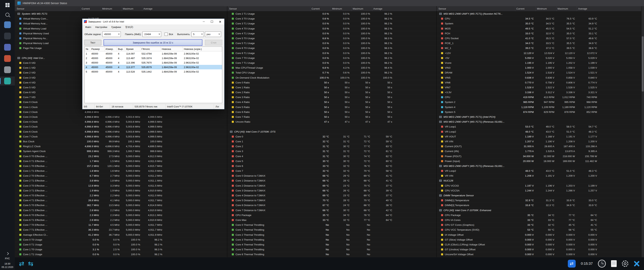  Describe the element at coordinates (332, 14) in the screenshot. I see `sensor-row: Core 2 T1 Usage0.0 %0.0 %100.0 %98.2 %` at that location.